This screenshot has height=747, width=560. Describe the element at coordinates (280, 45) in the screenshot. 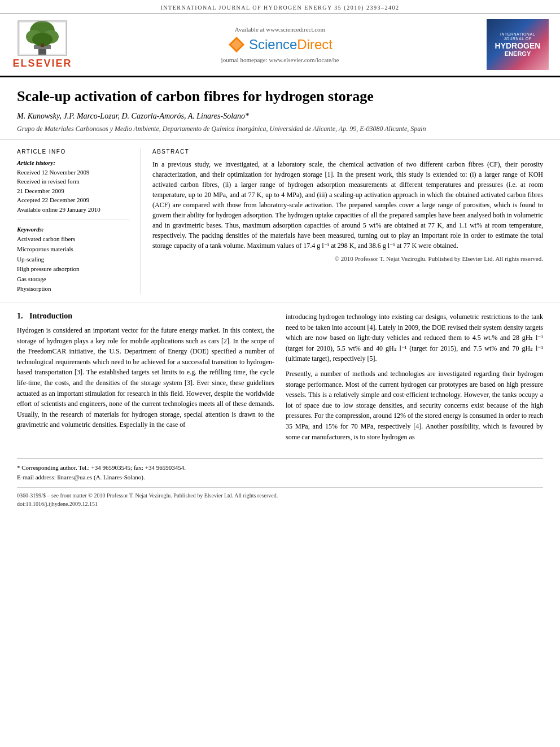

I see `sciencedirect-section: Available at www.sciencedirect.com Scien…` at that location.